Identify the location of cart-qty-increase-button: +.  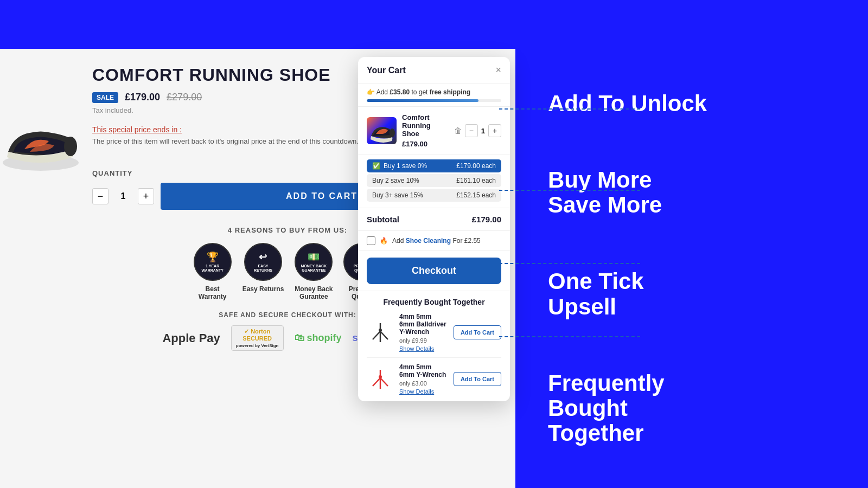
(495, 131).